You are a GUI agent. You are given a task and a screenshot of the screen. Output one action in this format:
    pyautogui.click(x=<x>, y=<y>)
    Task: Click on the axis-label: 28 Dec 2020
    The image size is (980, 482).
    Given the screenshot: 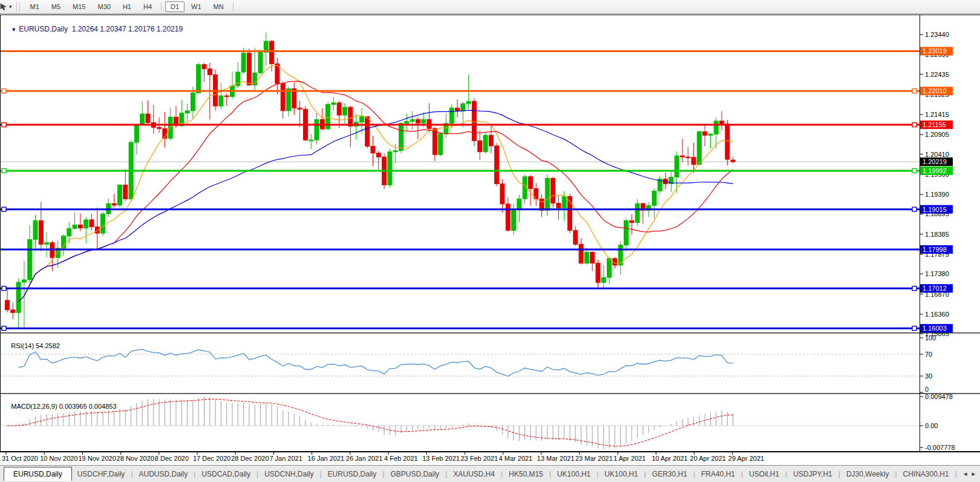 What is the action you would take?
    pyautogui.click(x=250, y=458)
    